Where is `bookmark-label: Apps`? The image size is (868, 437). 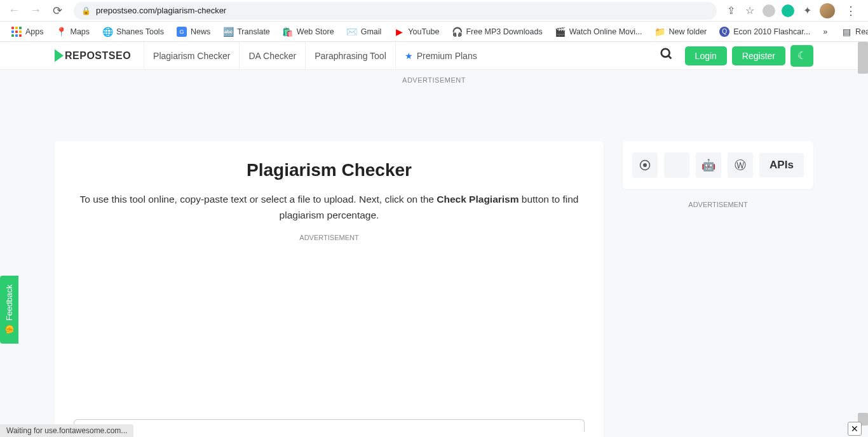 bookmark-label: Apps is located at coordinates (34, 32).